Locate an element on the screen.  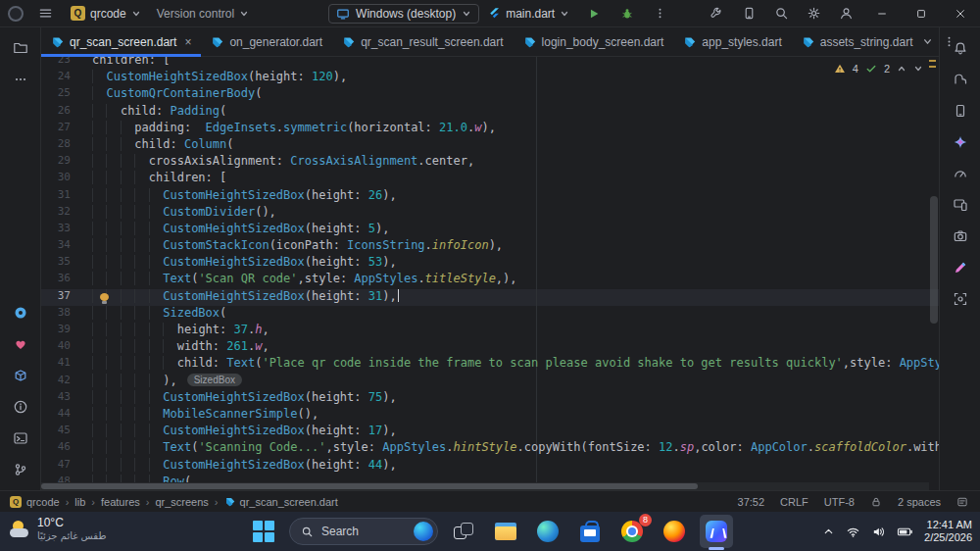
device-manager-icon is located at coordinates (960, 111).